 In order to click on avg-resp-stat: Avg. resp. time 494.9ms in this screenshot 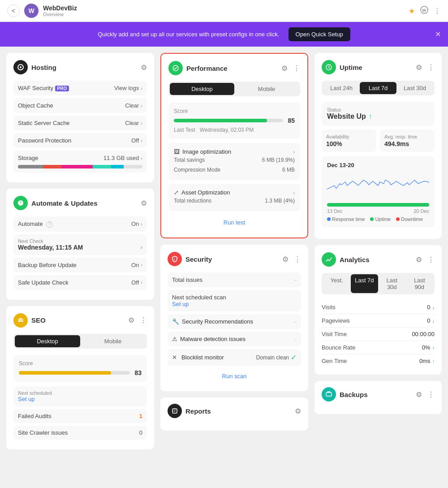, I will do `click(407, 141)`.